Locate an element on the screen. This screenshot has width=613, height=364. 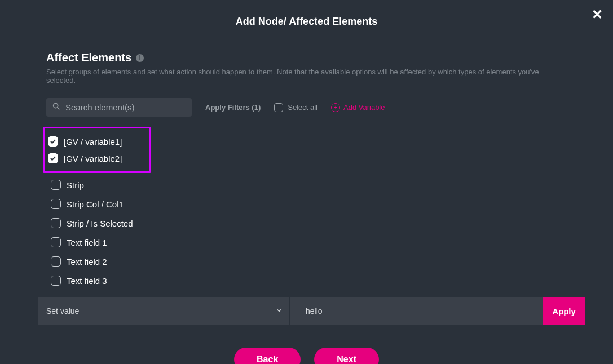
modal-title: Add Node/ Affected Elements is located at coordinates (307, 14).